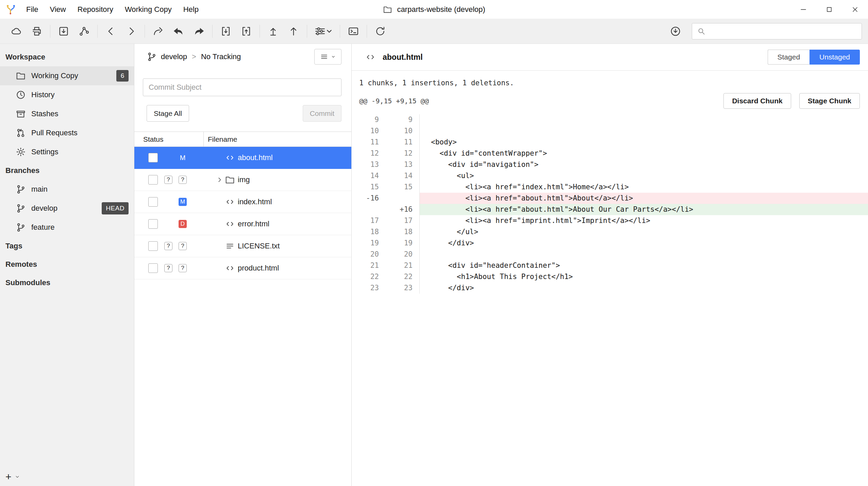 This screenshot has width=868, height=486. Describe the element at coordinates (67, 76) in the screenshot. I see `sidebar-item-working-copy: Working Copy6` at that location.